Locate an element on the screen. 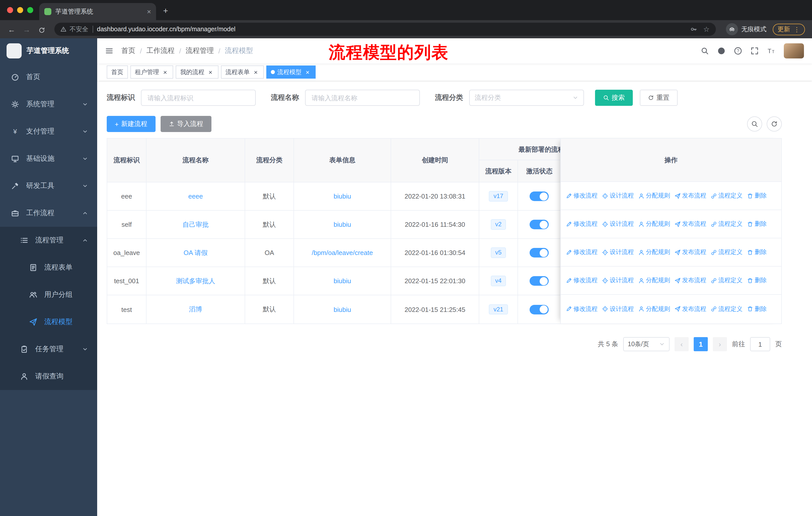  sidebar-item-home: 首页 is located at coordinates (49, 77).